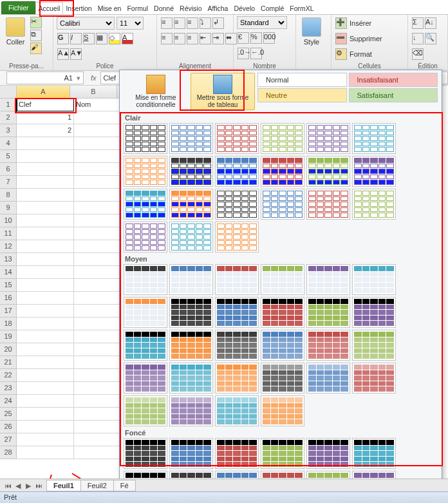  What do you see at coordinates (163, 8) in the screenshot?
I see `tab-data: Donné` at bounding box center [163, 8].